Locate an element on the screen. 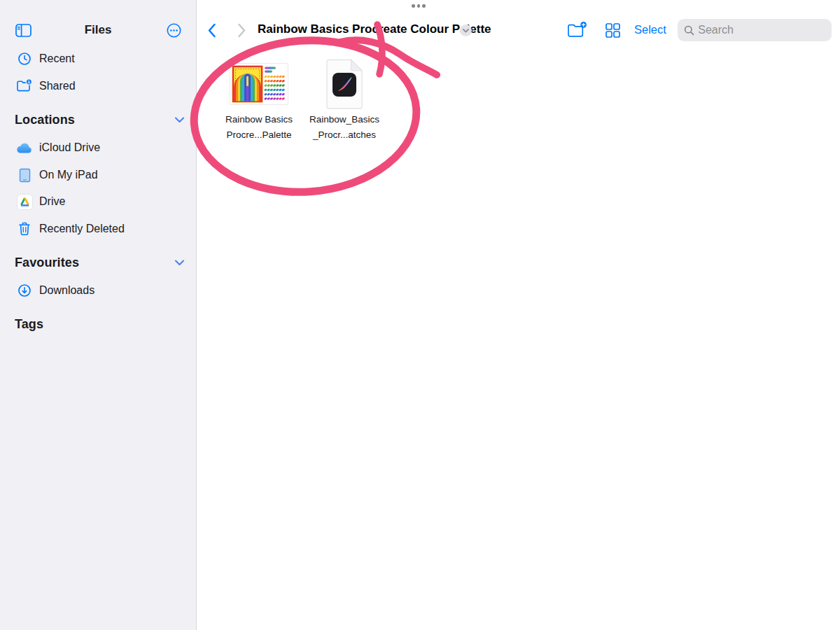 Image resolution: width=840 pixels, height=630 pixels. ipad-icon is located at coordinates (24, 175).